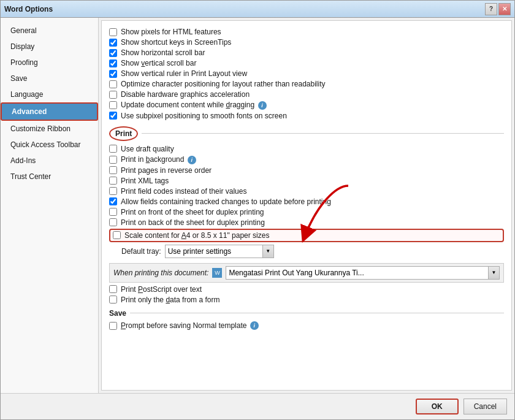  What do you see at coordinates (258, 406) in the screenshot?
I see `dialog-buttons: OK Cancel` at bounding box center [258, 406].